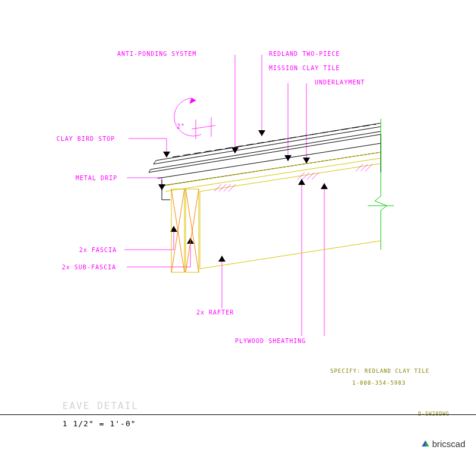 The image size is (476, 456). What do you see at coordinates (305, 54) in the screenshot?
I see `label-redland-1: REDLAND TWO-PIECE` at bounding box center [305, 54].